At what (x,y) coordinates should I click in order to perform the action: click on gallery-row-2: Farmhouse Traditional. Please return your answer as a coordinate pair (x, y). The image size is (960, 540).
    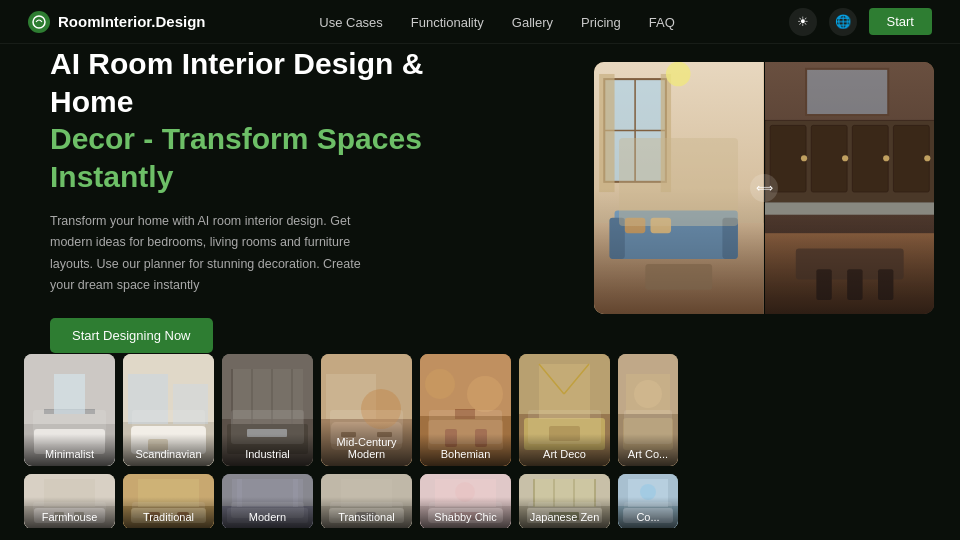
    Looking at the image, I should click on (480, 501).